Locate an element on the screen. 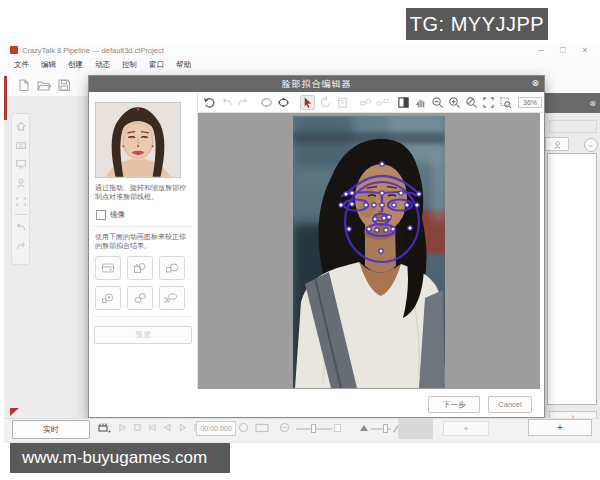 Image resolution: width=600 pixels, height=480 pixels. speed-slider-handle is located at coordinates (386, 428).